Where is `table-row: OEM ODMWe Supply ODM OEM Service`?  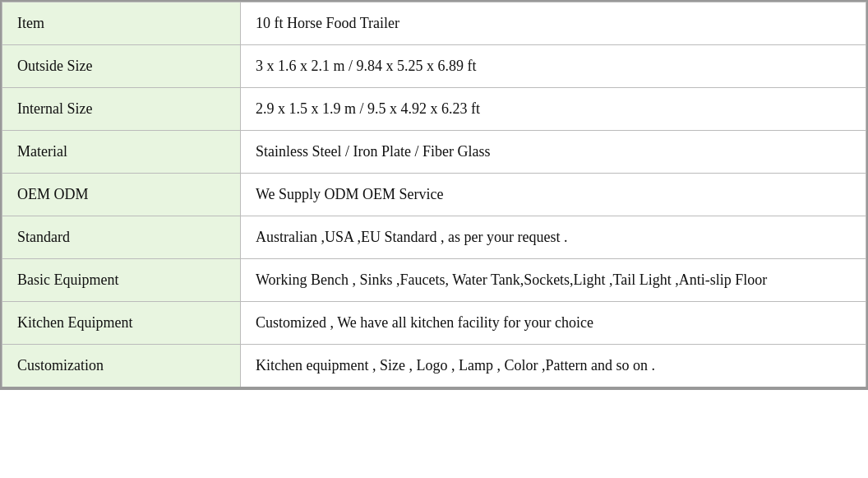
table-row: OEM ODMWe Supply ODM OEM Service is located at coordinates (434, 195).